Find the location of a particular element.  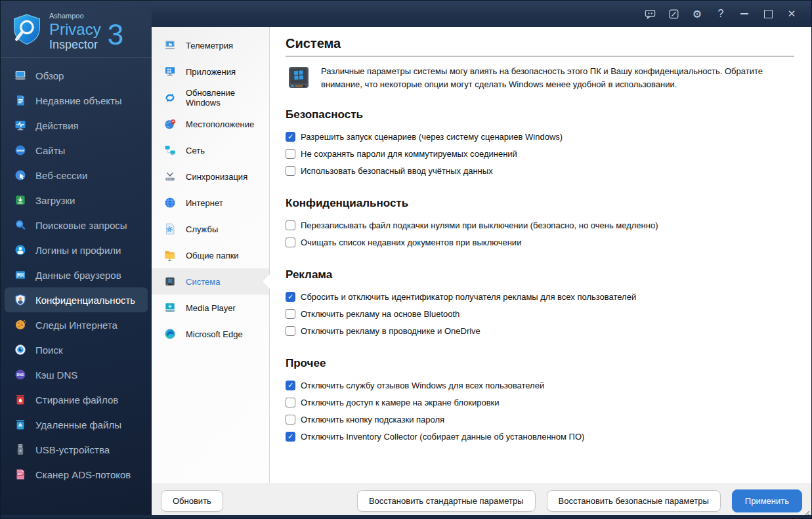

option-row: Очищать список недавних документов при в… is located at coordinates (540, 242).